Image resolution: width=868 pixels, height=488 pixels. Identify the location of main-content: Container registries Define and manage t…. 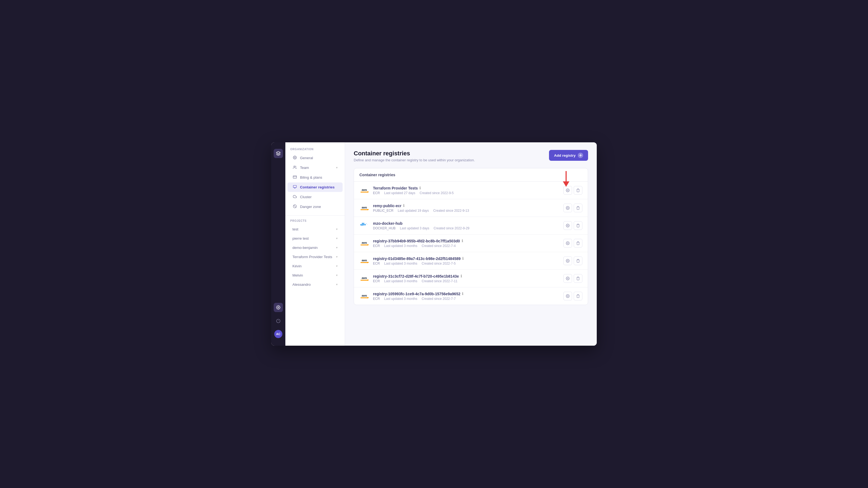
(471, 244).